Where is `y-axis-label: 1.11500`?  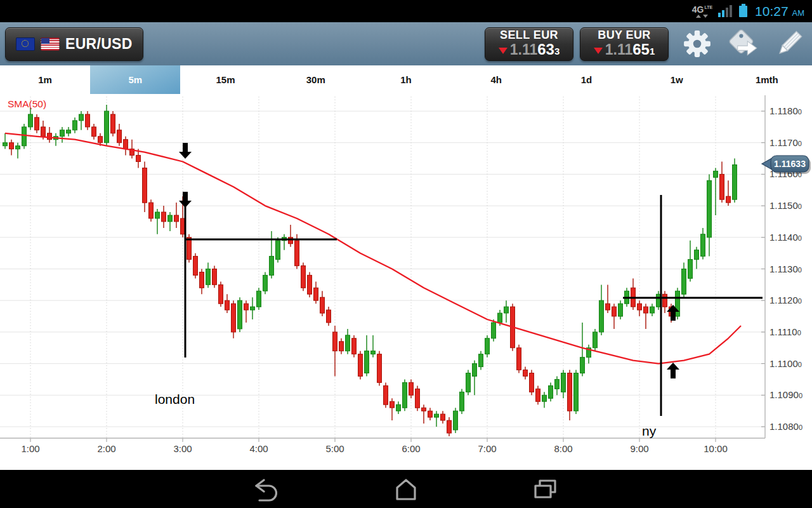
y-axis-label: 1.11500 is located at coordinates (785, 206).